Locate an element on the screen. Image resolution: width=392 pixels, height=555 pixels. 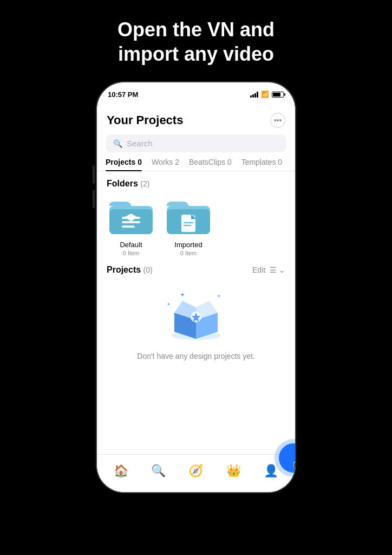
empty-state: ✦ ✦ ✦ is located at coordinates (196, 323).